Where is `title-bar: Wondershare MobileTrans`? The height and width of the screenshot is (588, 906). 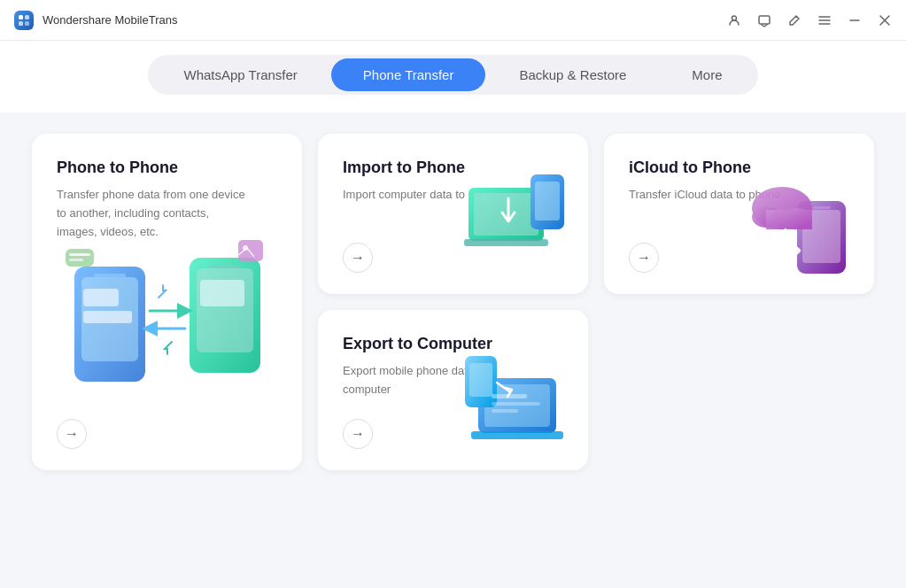 title-bar: Wondershare MobileTrans is located at coordinates (453, 20).